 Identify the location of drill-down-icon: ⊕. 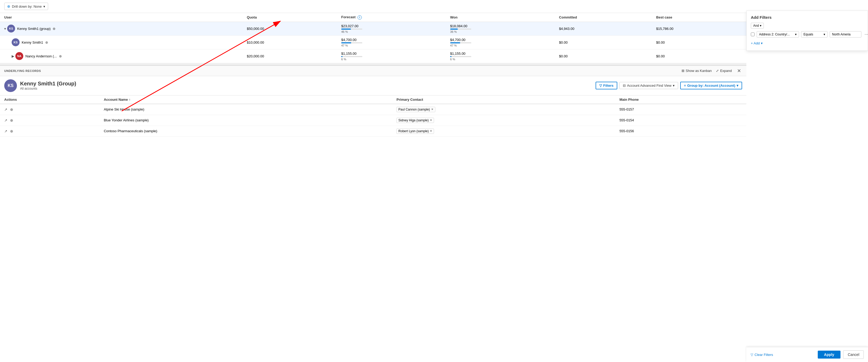
(9, 6).